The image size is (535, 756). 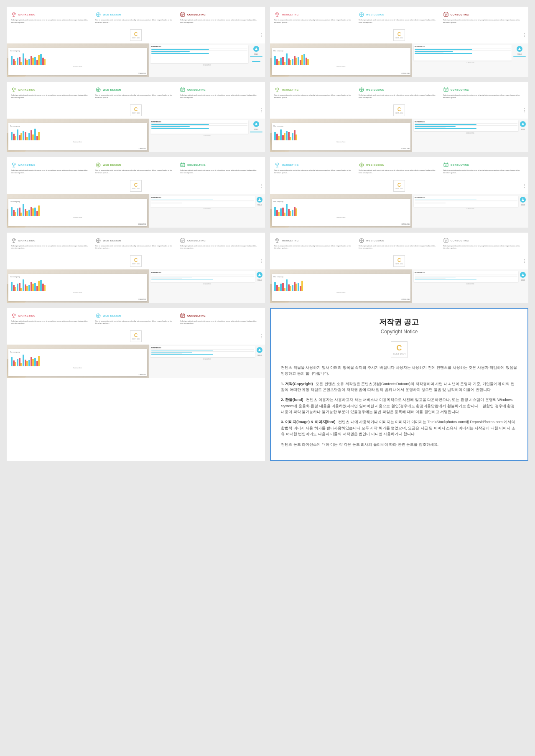 What do you see at coordinates (27, 90) in the screenshot?
I see `marketing-title-3: MARKETING` at bounding box center [27, 90].